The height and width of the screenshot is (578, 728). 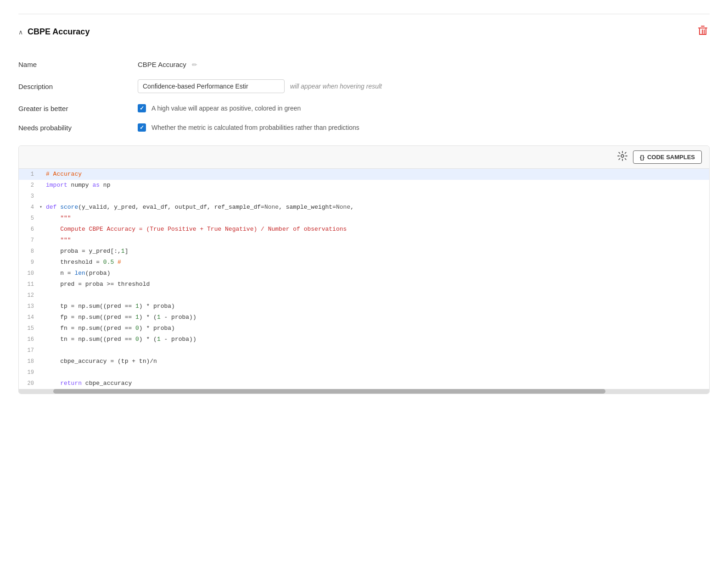 I want to click on code-line: 8 proba = y_pred[:,1], so click(x=364, y=251).